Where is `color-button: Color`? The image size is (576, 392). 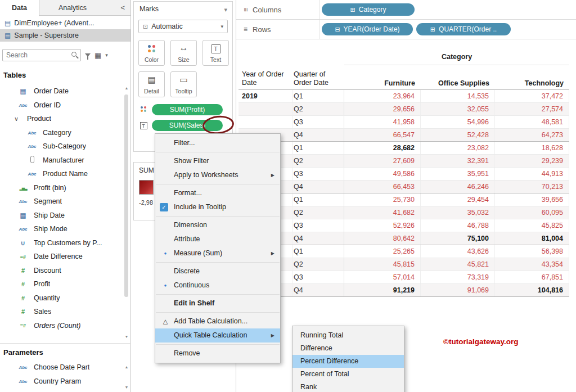
color-button: Color is located at coordinates (152, 53).